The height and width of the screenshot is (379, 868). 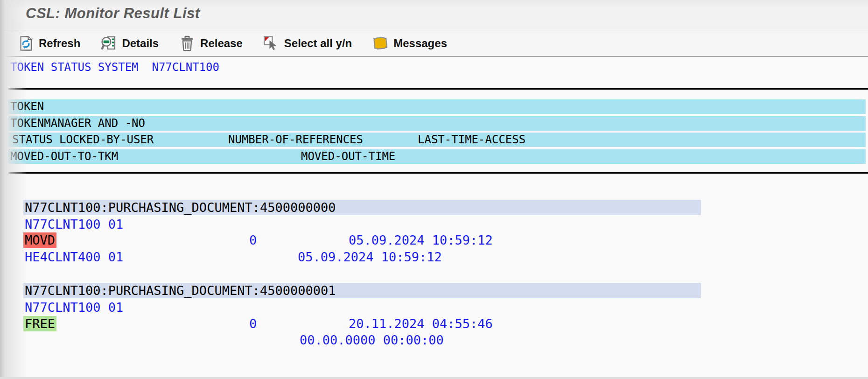 What do you see at coordinates (130, 43) in the screenshot?
I see `details-button: Details` at bounding box center [130, 43].